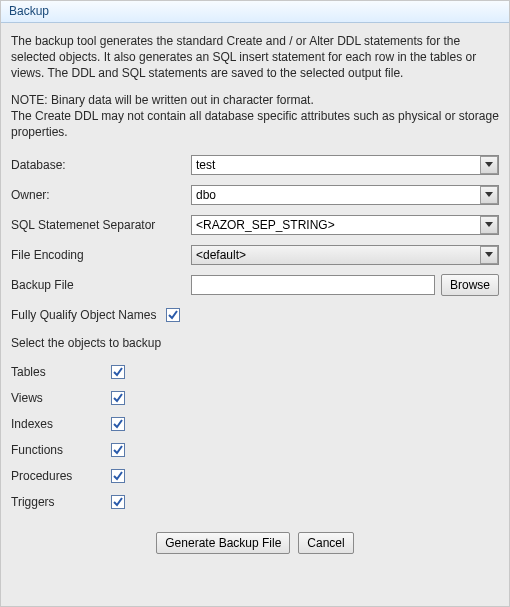 This screenshot has width=510, height=607. Describe the element at coordinates (255, 165) in the screenshot. I see `row-database: Database:` at that location.